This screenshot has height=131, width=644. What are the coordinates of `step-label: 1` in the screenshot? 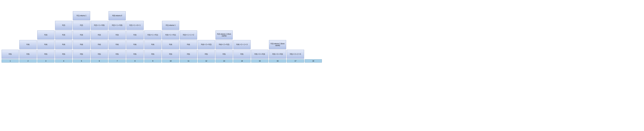 It's located at (10, 61).